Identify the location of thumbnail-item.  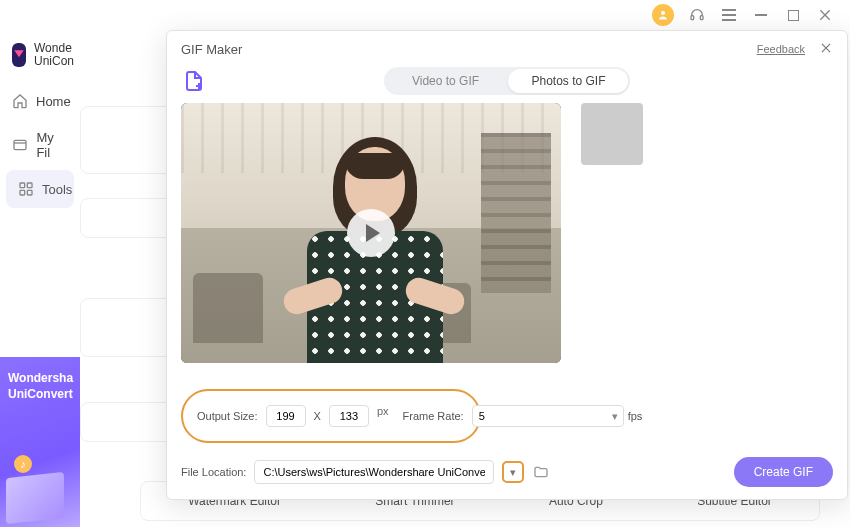
(612, 134).